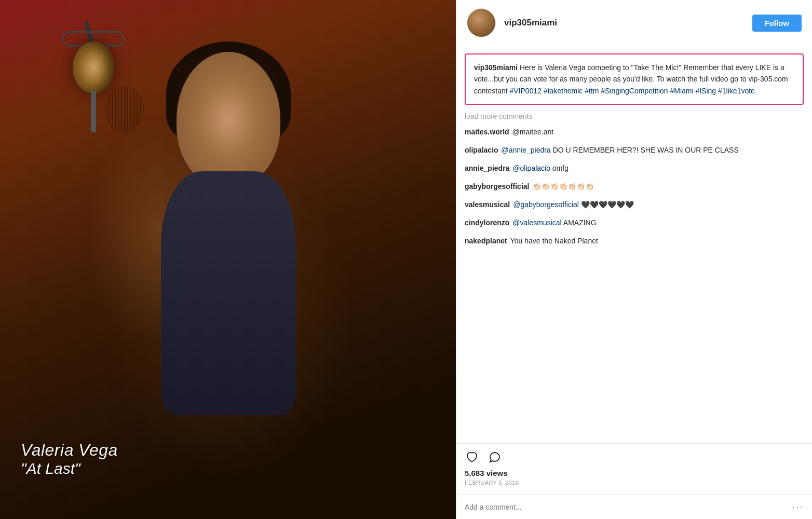  What do you see at coordinates (797, 507) in the screenshot?
I see `more-options-icon: ···` at bounding box center [797, 507].